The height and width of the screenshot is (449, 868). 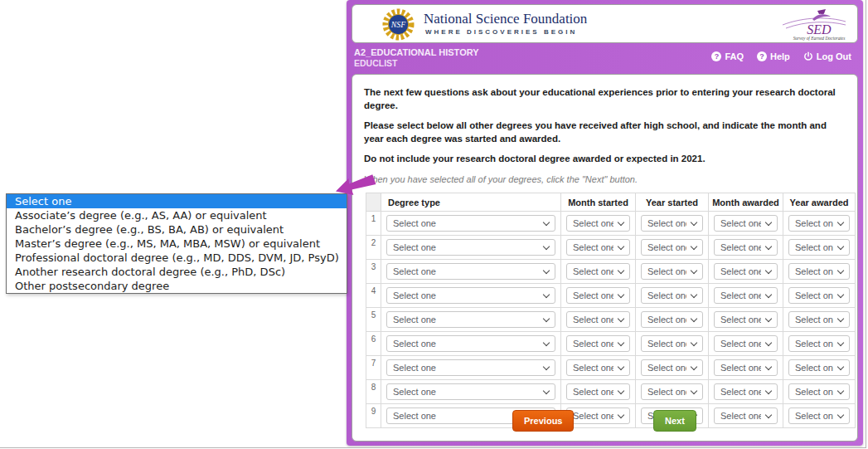 I want to click on brand-header: NSF National Science Foundation WHERE DI…, so click(x=605, y=23).